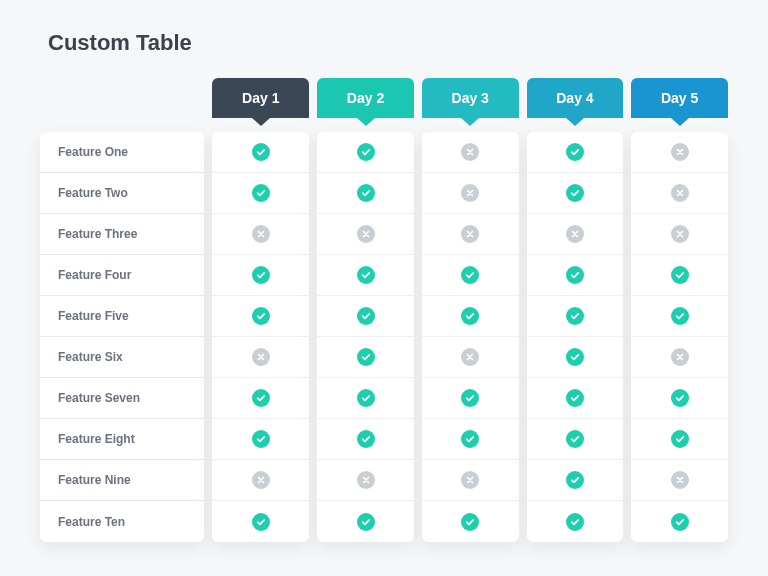  Describe the element at coordinates (366, 98) in the screenshot. I see `column-header-label: Day 2` at that location.